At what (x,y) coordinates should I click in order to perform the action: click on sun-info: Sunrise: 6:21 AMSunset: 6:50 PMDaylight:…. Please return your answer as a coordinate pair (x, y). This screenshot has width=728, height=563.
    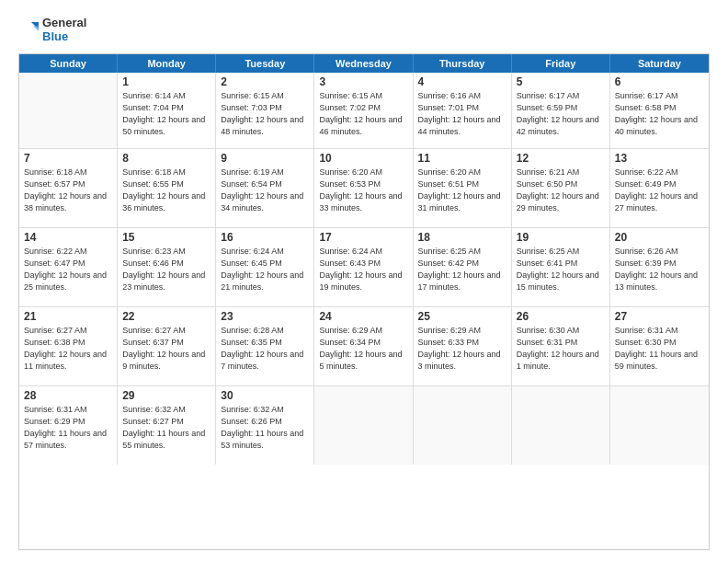
    Looking at the image, I should click on (561, 190).